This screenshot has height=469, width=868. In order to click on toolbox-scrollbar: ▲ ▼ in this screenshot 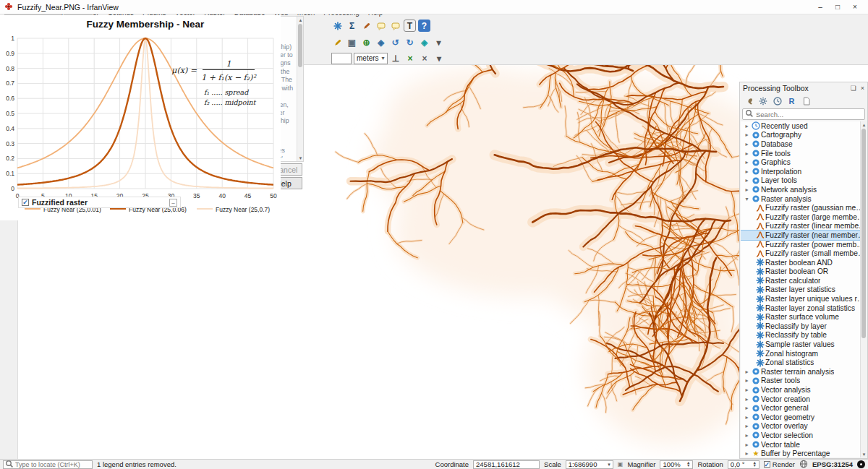, I will do `click(864, 289)`.